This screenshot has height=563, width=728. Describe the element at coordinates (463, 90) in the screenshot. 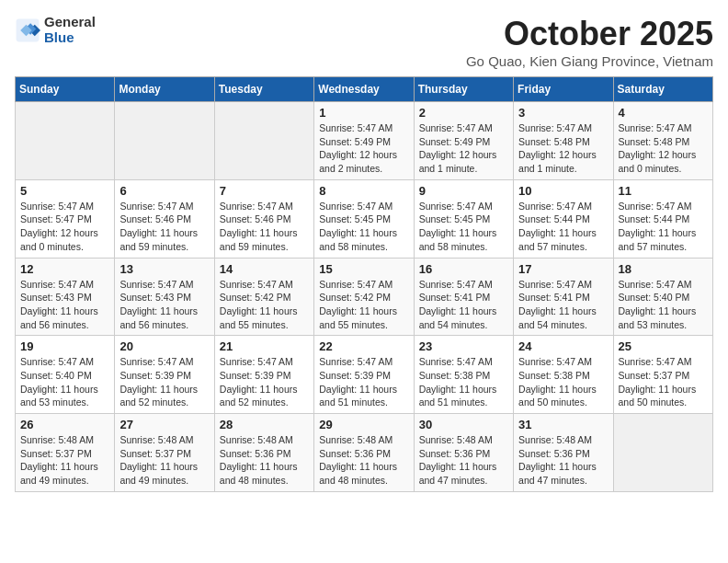

I see `day-header-thursday: Thursday` at that location.